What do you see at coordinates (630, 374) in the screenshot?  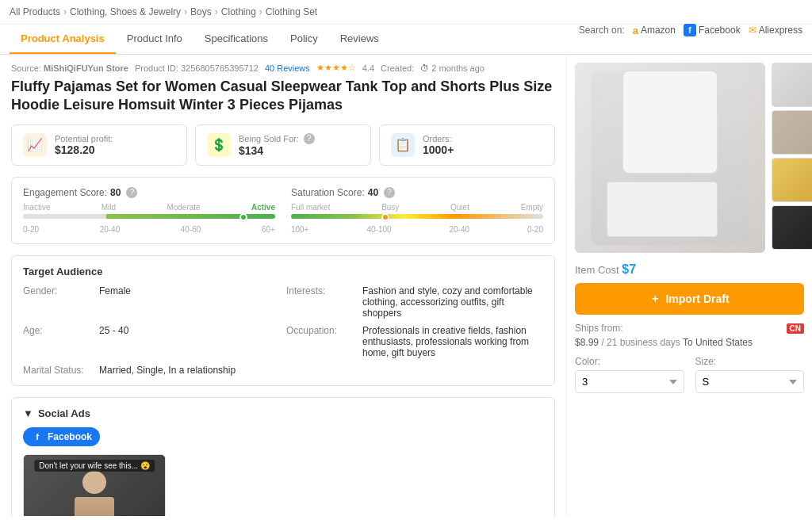 I see `color-group: Color: 1234` at bounding box center [630, 374].